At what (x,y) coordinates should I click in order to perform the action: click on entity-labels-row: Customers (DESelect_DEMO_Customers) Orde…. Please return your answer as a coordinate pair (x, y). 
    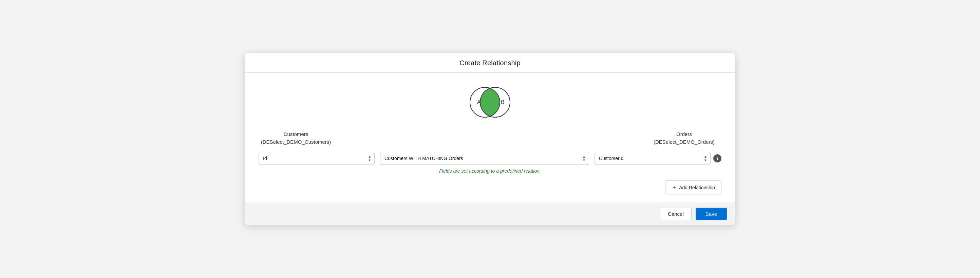
    Looking at the image, I should click on (490, 138).